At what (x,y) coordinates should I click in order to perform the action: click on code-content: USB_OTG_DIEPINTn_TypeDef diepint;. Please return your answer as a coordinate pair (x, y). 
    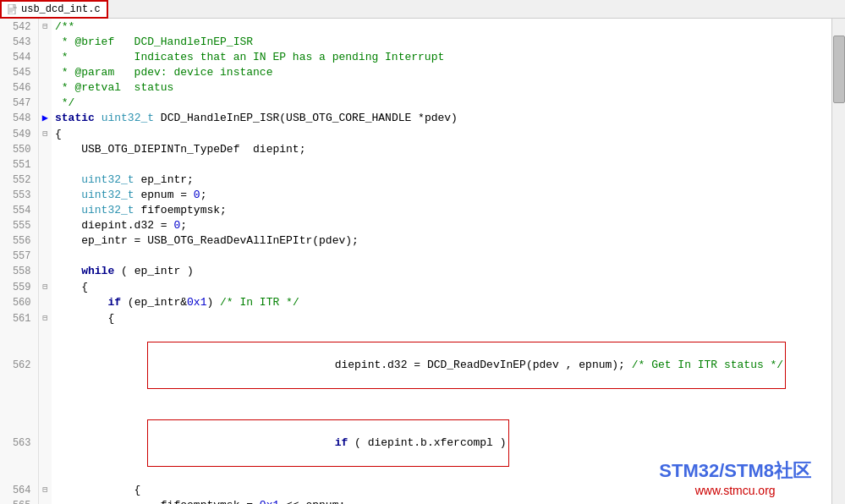
    Looking at the image, I should click on (442, 150).